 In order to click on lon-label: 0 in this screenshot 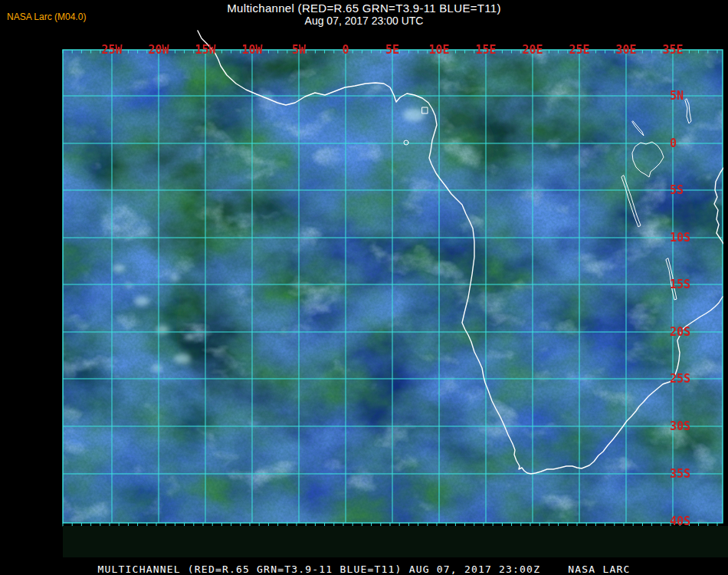, I will do `click(345, 50)`.